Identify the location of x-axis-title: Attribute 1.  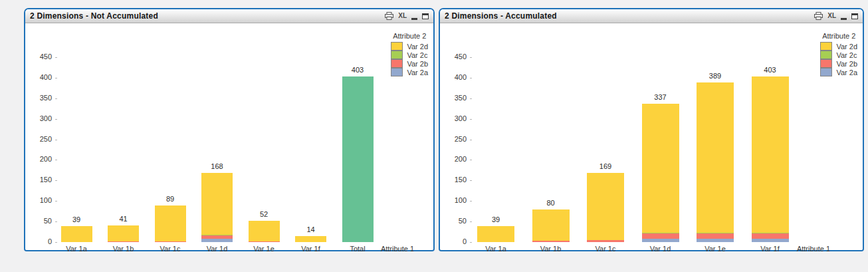
(814, 249).